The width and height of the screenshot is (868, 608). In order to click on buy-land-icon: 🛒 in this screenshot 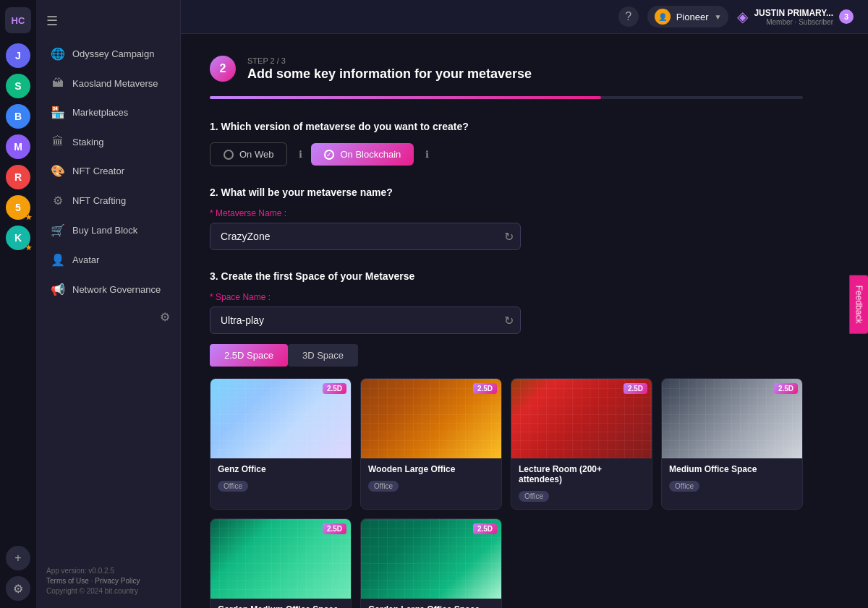, I will do `click(58, 230)`.